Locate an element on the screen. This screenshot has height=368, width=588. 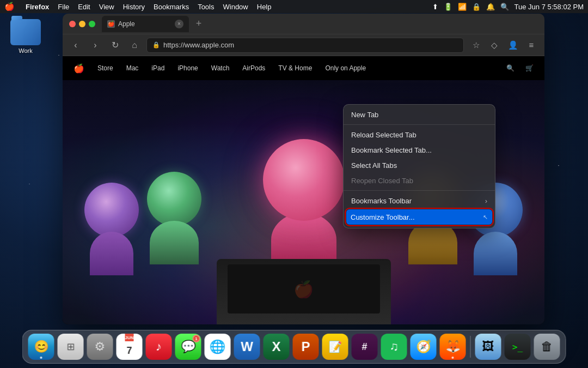
apple-nav-right: 🔍 🛒 is located at coordinates (520, 68).